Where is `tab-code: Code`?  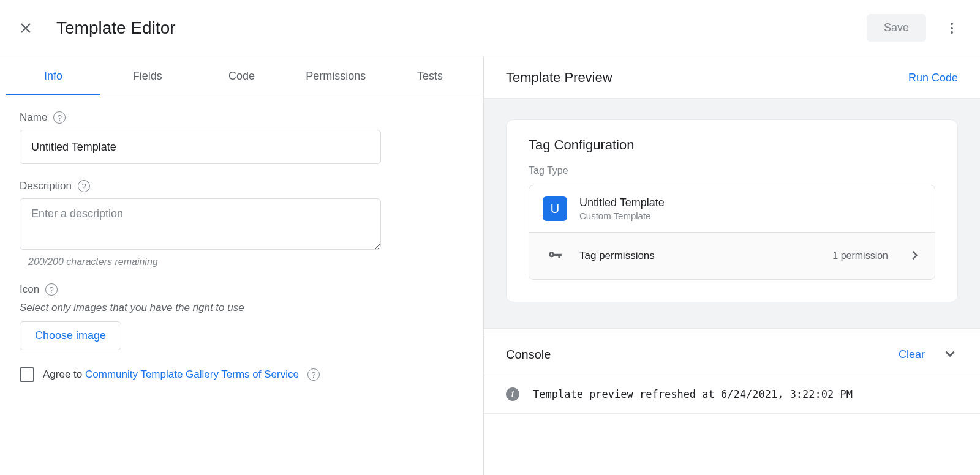
tab-code: Code is located at coordinates (242, 76).